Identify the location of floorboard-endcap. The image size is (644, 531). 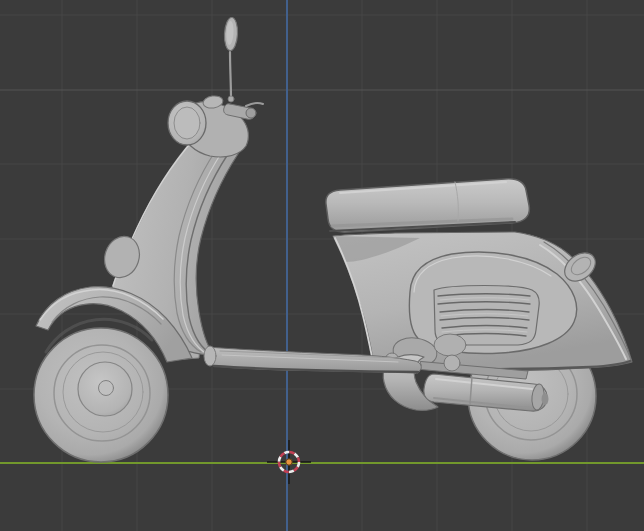
(210, 356).